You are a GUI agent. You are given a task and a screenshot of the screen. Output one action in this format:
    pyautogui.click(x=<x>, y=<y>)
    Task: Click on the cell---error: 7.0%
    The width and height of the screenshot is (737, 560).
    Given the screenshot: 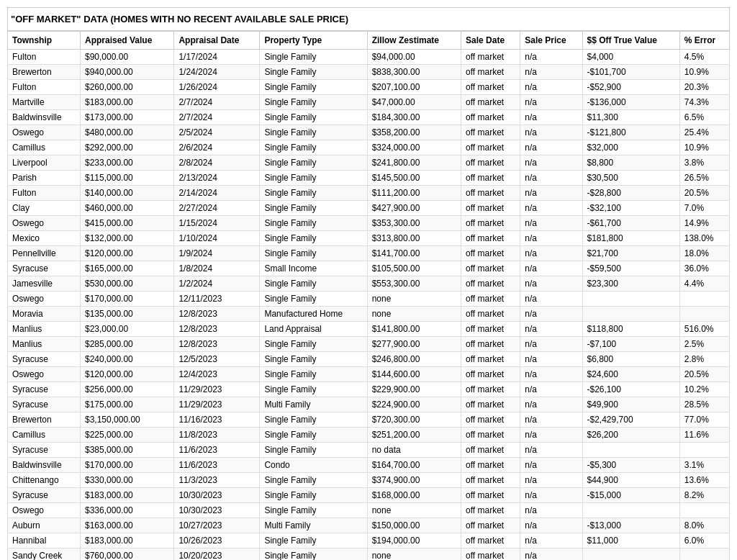 What is the action you would take?
    pyautogui.click(x=704, y=209)
    